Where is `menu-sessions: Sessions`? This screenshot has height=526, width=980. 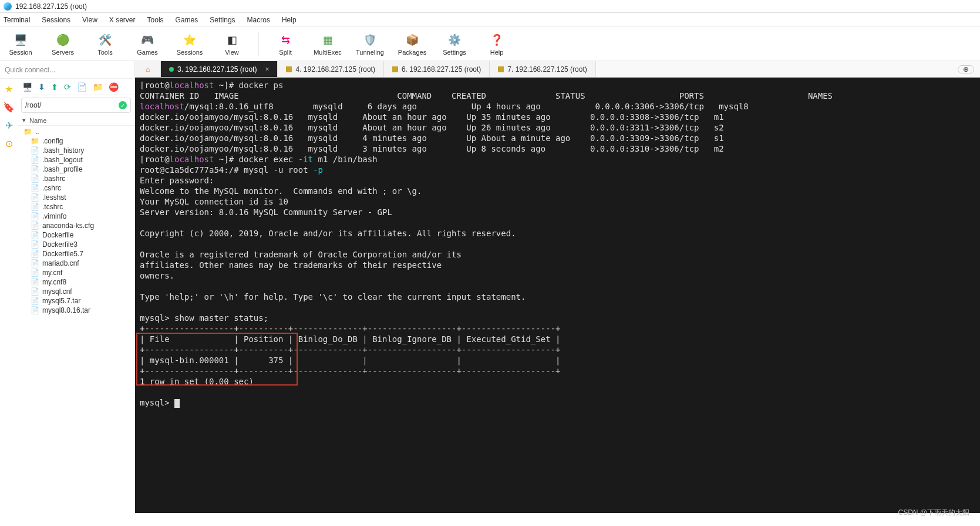
menu-sessions: Sessions is located at coordinates (56, 20).